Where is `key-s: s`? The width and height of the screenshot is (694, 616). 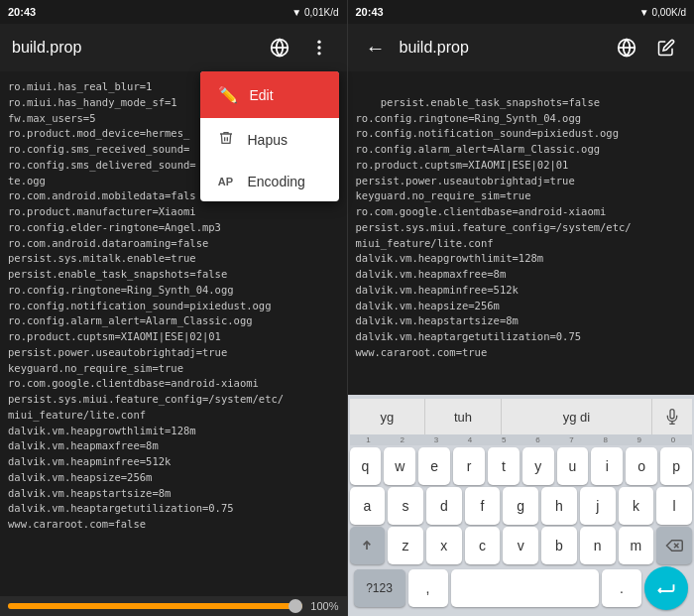
key-s: s is located at coordinates (405, 506).